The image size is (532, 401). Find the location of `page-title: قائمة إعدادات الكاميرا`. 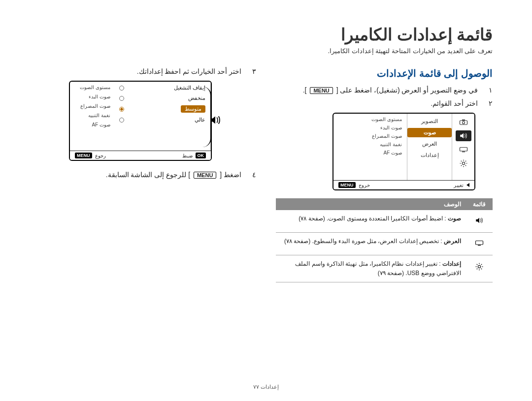

page-title: قائمة إعدادات الكاميرا is located at coordinates (266, 34).